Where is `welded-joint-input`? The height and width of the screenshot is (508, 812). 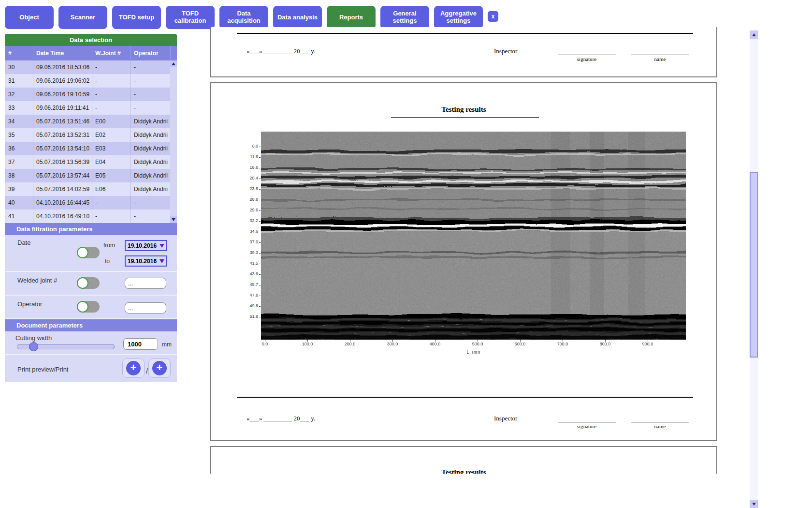
welded-joint-input is located at coordinates (145, 284).